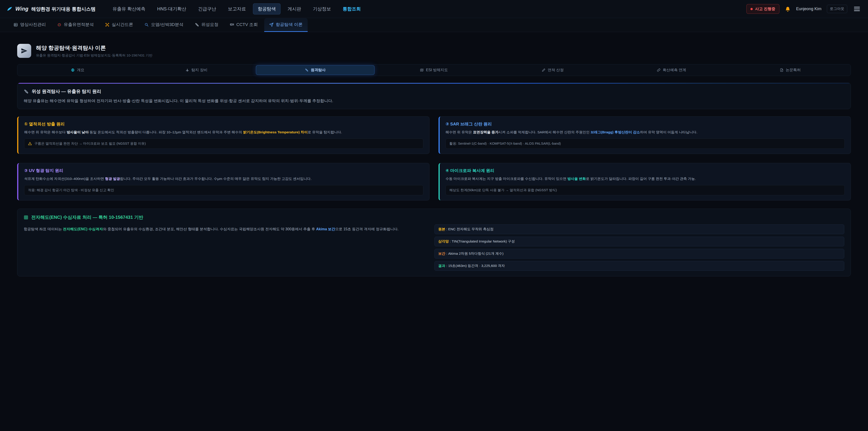 This screenshot has height=431, width=868. I want to click on card-note: 해상도 한계(50km)로 단독 사용 불가 → 열적외선과 융합 (NGSST…, so click(645, 190).